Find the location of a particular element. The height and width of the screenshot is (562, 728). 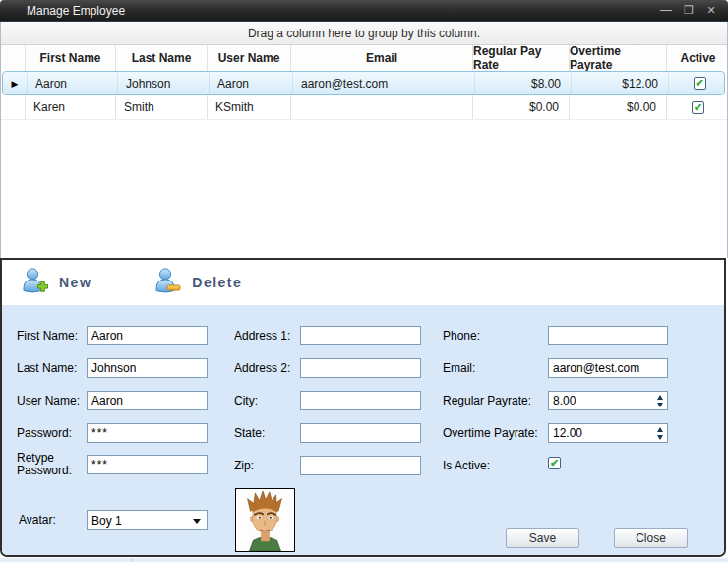

password-field is located at coordinates (148, 433).